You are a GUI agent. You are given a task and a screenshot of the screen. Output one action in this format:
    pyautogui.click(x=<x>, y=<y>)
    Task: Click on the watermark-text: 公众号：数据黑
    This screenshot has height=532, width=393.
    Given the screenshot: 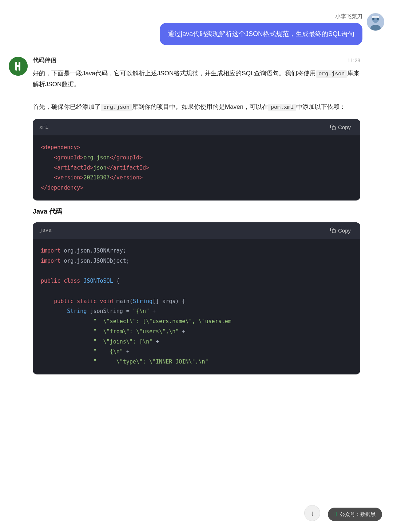 What is the action you would take?
    pyautogui.click(x=358, y=515)
    